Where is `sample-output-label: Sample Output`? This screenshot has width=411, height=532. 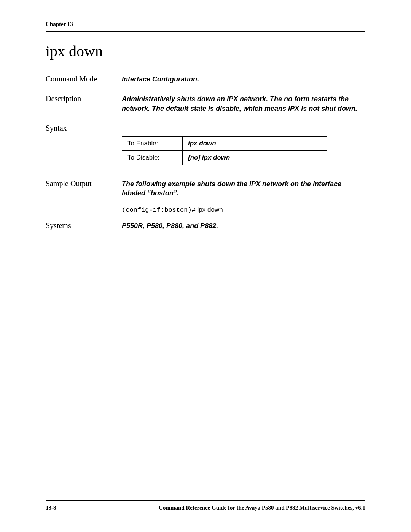
sample-output-label: Sample Output is located at coordinates (84, 184).